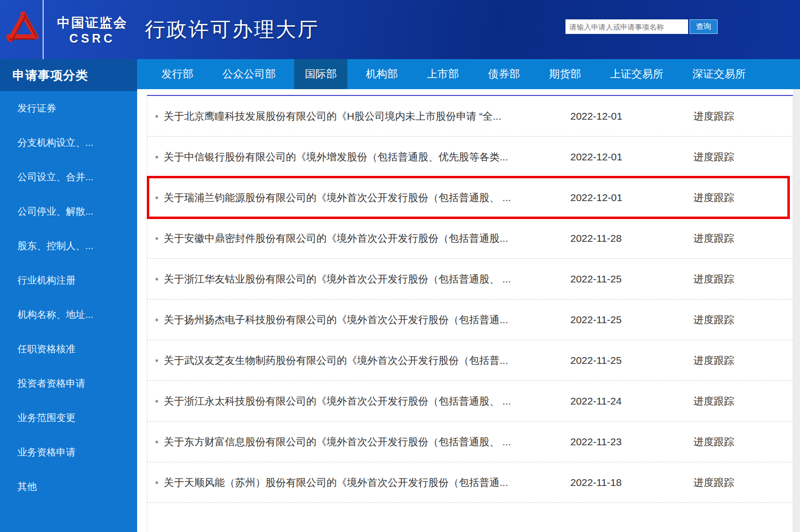 The image size is (800, 532). I want to click on sidebar-item-industry-org-registration: 行业机构注册, so click(69, 280).